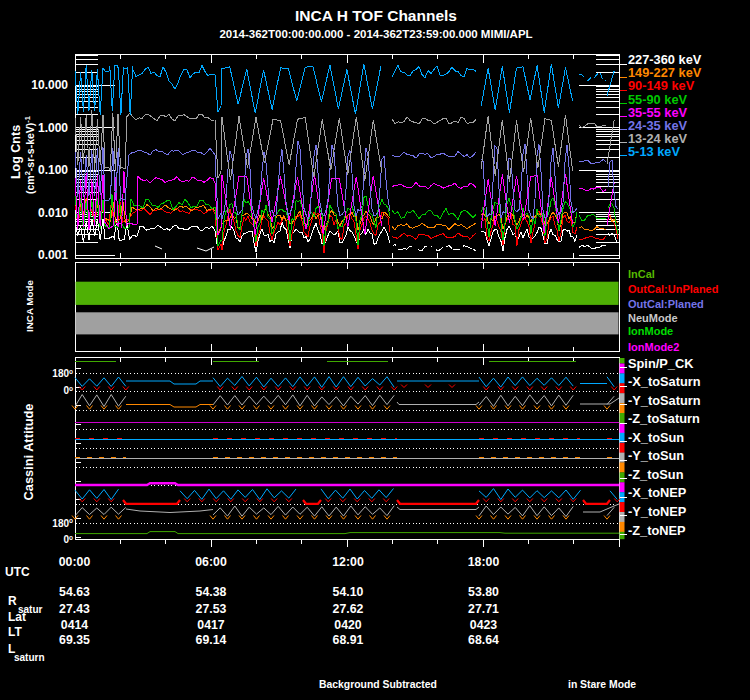  Describe the element at coordinates (658, 512) in the screenshot. I see `svg-text: -Y_toNEP` at that location.